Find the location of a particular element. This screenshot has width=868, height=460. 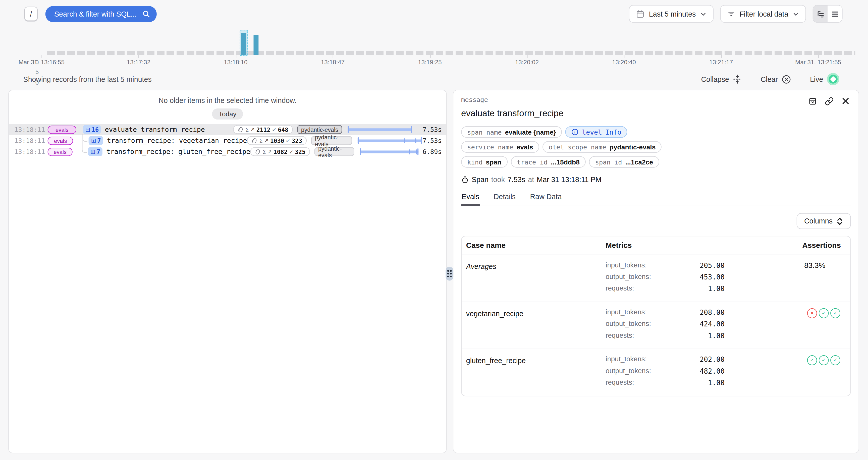

collapse-children-button: ⊟16 is located at coordinates (92, 129).